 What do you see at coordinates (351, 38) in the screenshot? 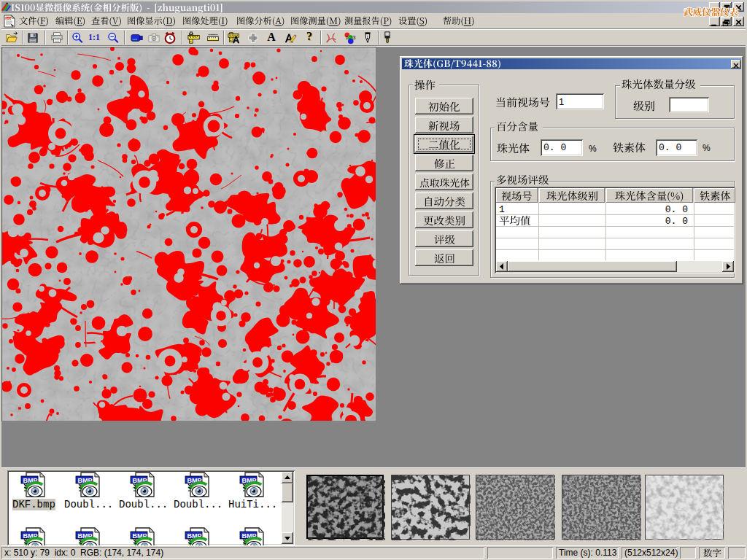
I see `svg-text: 2` at bounding box center [351, 38].